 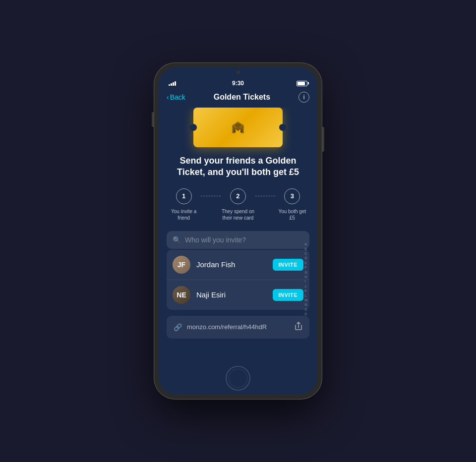 I want to click on steps-container: 1 You invite a friend 2 They spend on th…, so click(x=238, y=205).